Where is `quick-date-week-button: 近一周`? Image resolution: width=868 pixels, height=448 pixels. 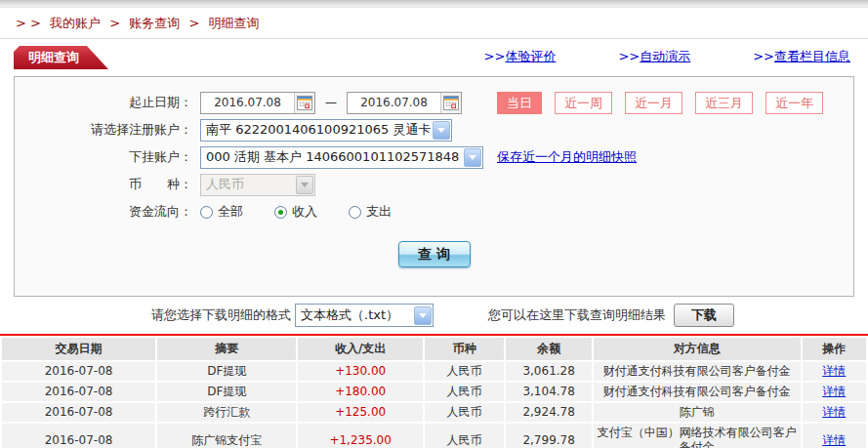
quick-date-week-button: 近一周 is located at coordinates (584, 103).